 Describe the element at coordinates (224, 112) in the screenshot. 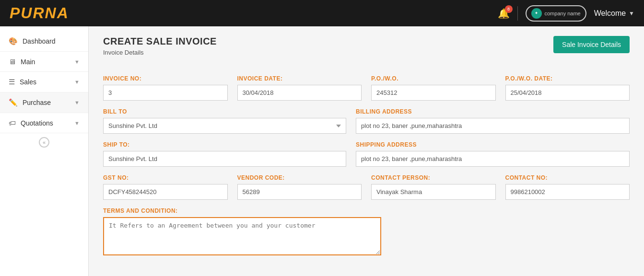

I see `bill-to-label: BILL TO` at that location.